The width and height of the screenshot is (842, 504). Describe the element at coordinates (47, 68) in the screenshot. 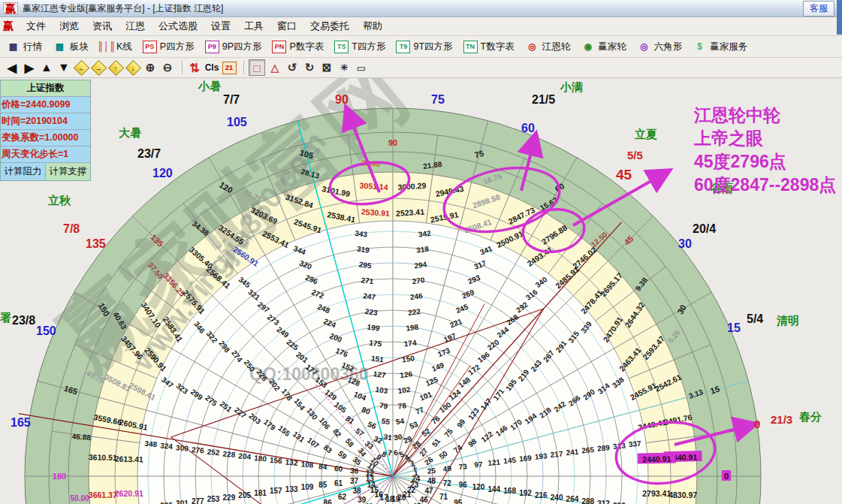

I see `arrow-up-icon: ▲` at that location.